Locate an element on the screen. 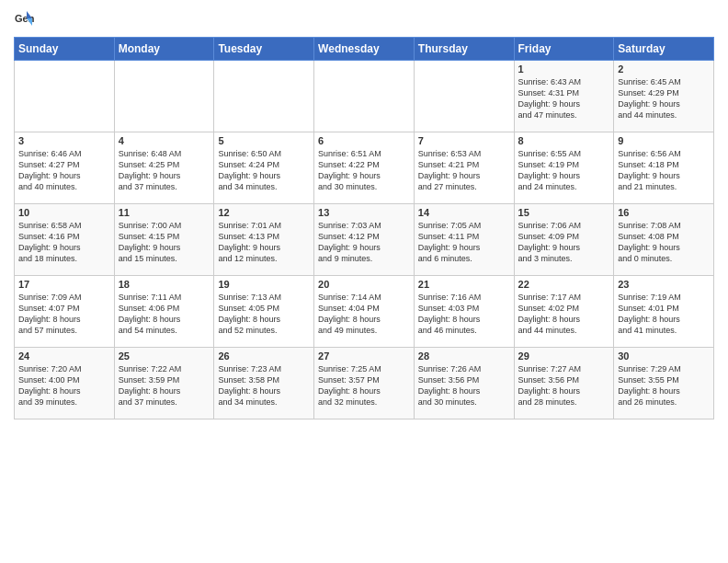 This screenshot has width=728, height=563. day-info: Sunrise: 7:27 AM Sunset: 3:56 PM Dayligh… is located at coordinates (564, 386).